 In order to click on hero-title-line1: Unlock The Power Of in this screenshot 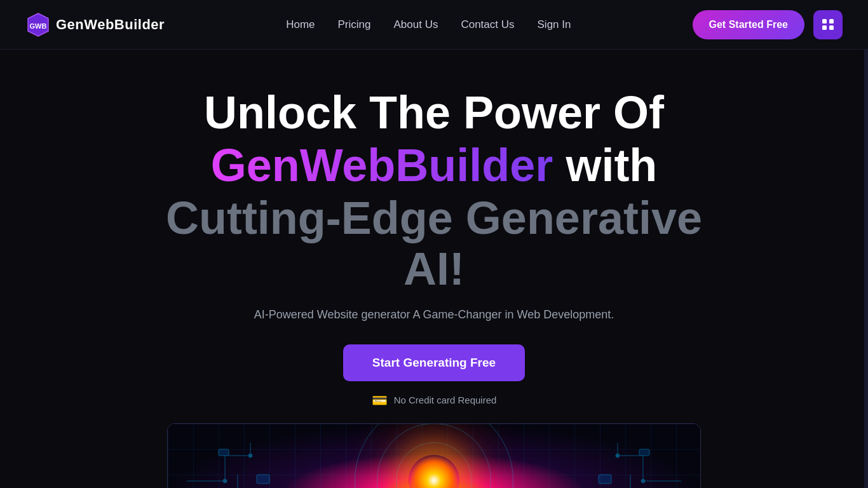, I will do `click(434, 112)`.